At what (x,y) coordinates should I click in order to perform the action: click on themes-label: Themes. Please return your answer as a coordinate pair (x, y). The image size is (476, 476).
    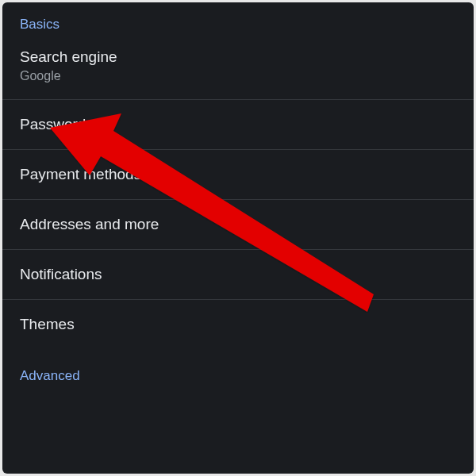
    Looking at the image, I should click on (238, 324).